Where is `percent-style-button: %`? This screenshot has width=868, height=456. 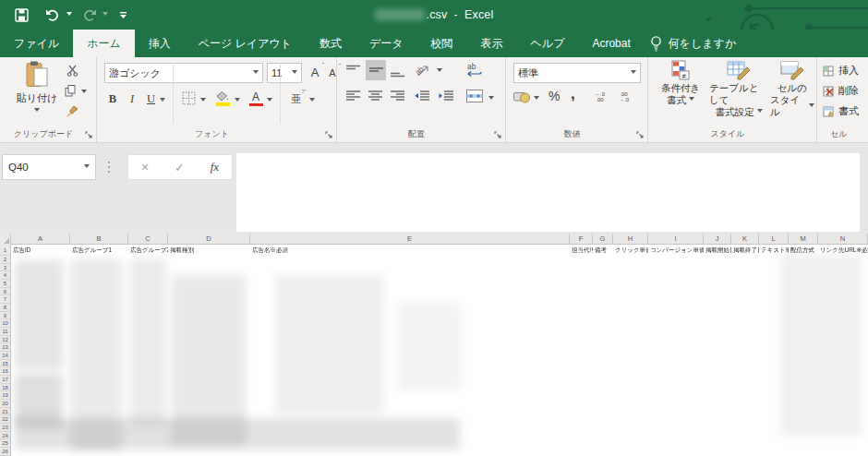 percent-style-button: % is located at coordinates (554, 96).